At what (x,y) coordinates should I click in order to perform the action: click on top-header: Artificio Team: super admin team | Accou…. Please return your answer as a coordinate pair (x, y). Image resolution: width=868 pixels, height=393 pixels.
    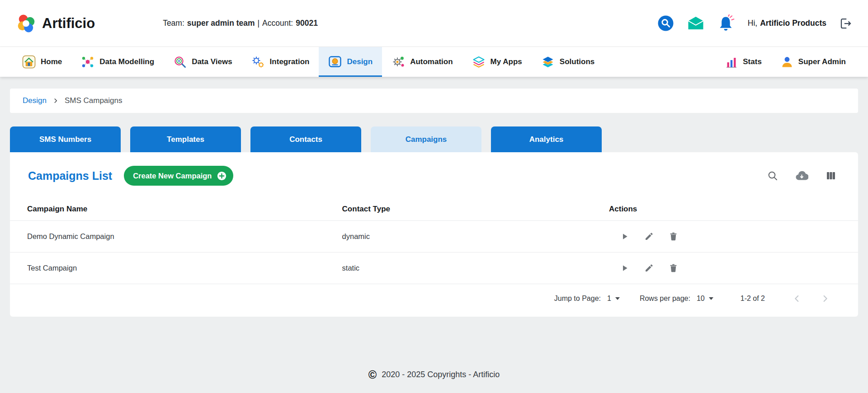
    Looking at the image, I should click on (434, 23).